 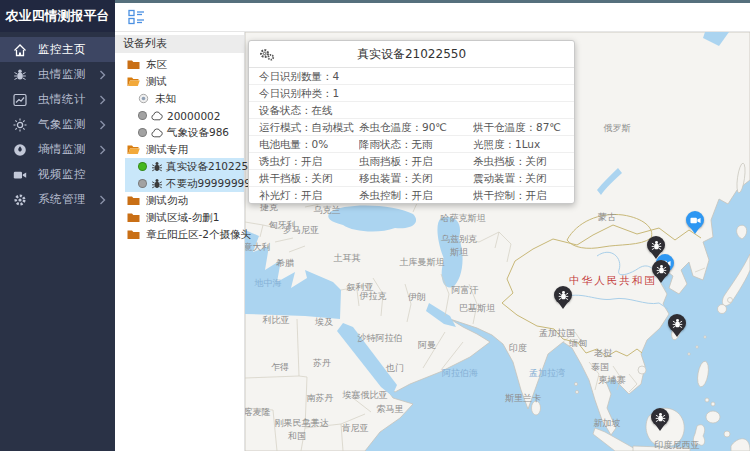 I want to click on sidebar-item-home: 监控主页, so click(x=58, y=50).